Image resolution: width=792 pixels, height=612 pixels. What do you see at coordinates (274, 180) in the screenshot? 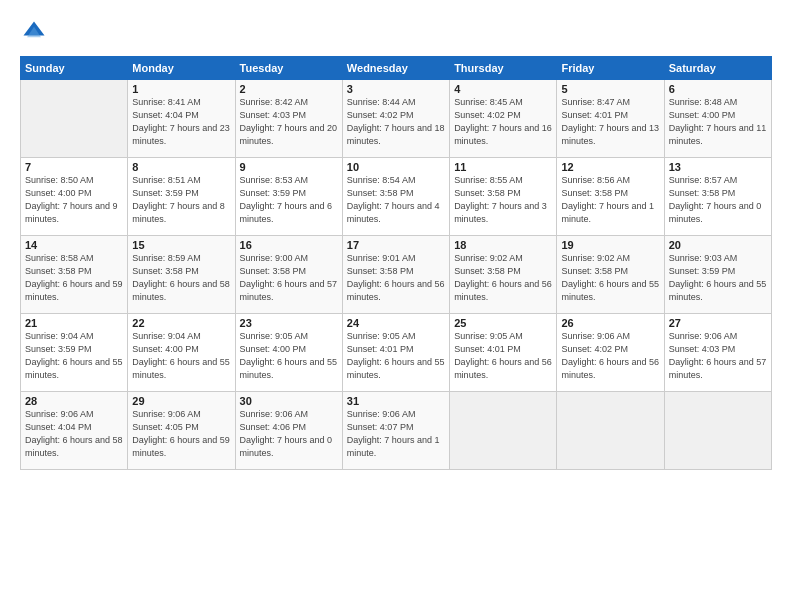
I see `sunrise-text: Sunrise: 8:53 AM` at bounding box center [274, 180].